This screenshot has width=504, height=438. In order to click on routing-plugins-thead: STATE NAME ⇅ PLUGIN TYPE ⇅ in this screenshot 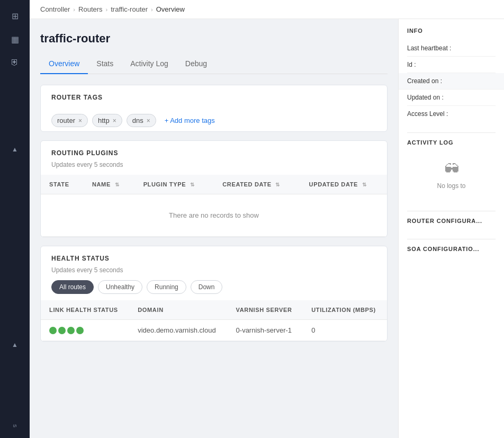, I will do `click(214, 184)`.